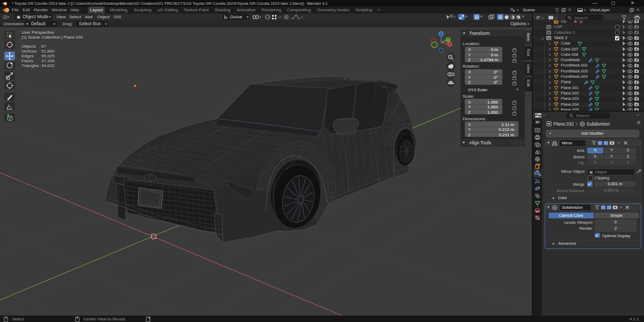  I want to click on svg-text: Subdivision, so click(598, 124).